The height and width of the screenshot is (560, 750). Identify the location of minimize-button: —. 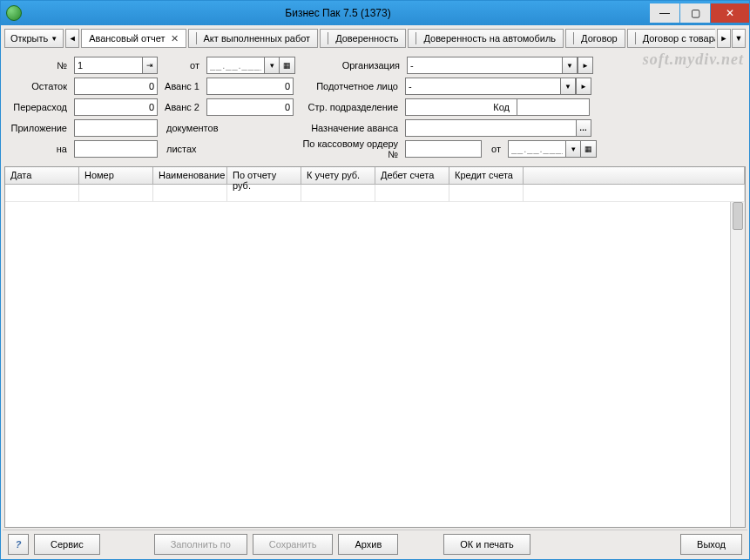
(665, 13).